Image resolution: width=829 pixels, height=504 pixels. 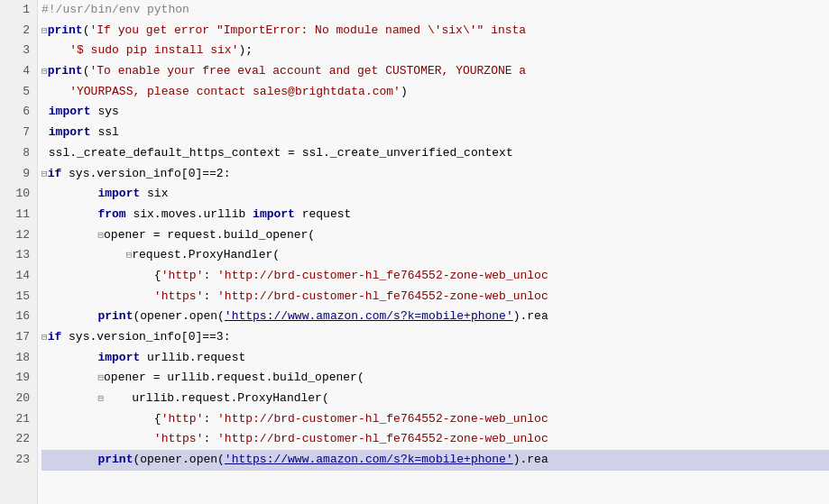 I want to click on code-line-7: import ssl, so click(x=435, y=133).